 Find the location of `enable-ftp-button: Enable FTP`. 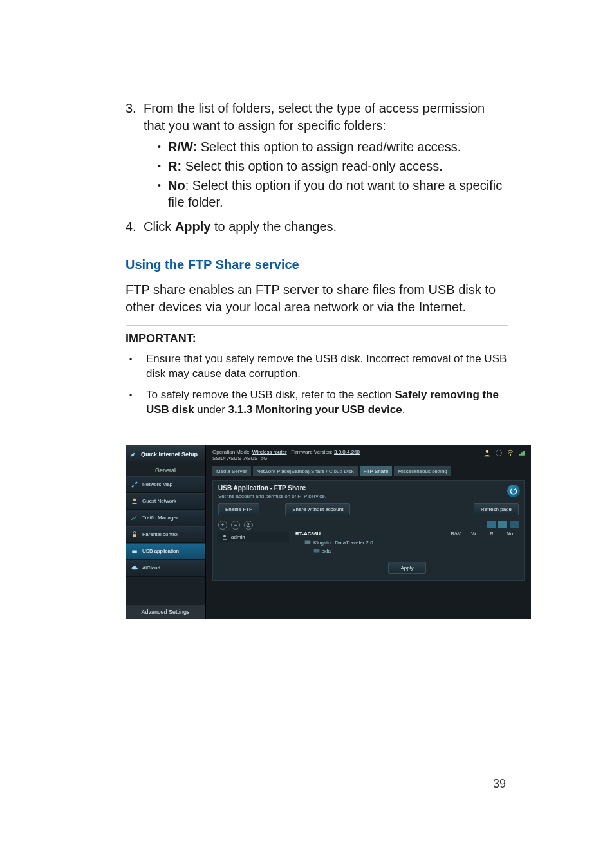

enable-ftp-button: Enable FTP is located at coordinates (239, 510).